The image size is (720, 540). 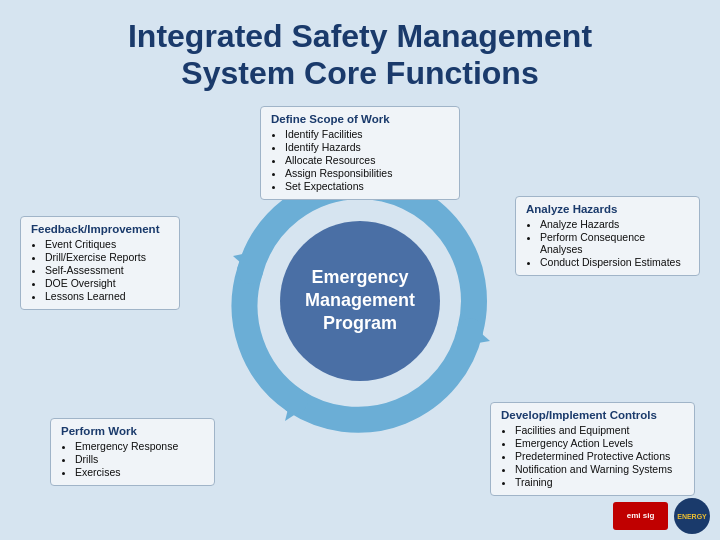 What do you see at coordinates (608, 236) in the screenshot?
I see `box-analyze-hazards: Analyze Hazards Analyze Hazards Perform …` at bounding box center [608, 236].